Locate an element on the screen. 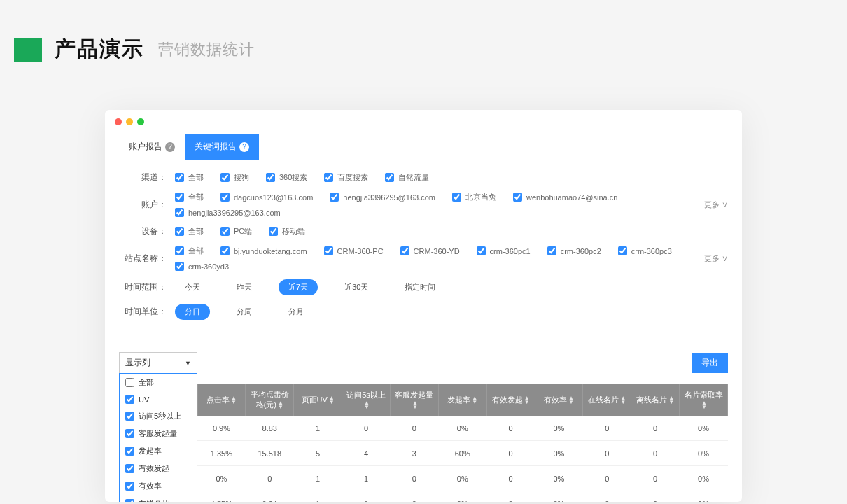  time-pill: 近30天 is located at coordinates (356, 287).